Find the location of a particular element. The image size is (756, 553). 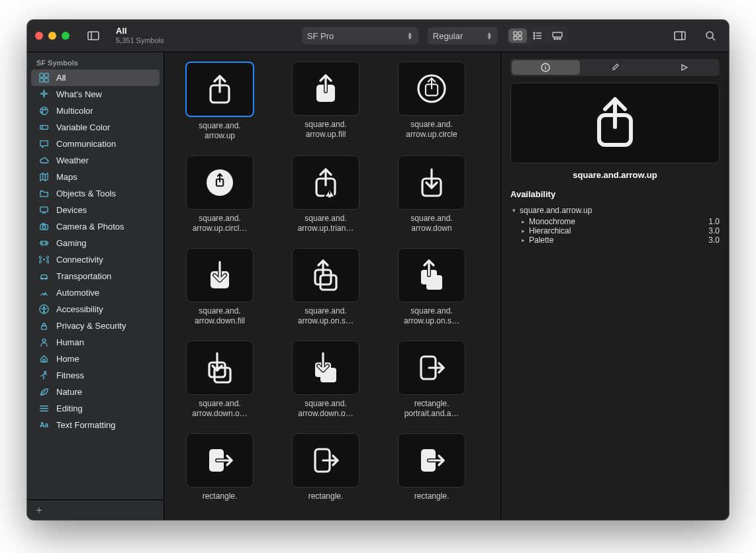

availability-variant-row: ▸ Monochrome 1.0 is located at coordinates (615, 222).